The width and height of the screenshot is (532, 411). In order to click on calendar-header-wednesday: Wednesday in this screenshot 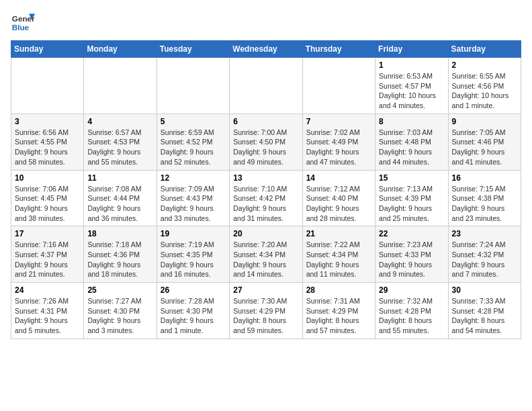, I will do `click(266, 50)`.